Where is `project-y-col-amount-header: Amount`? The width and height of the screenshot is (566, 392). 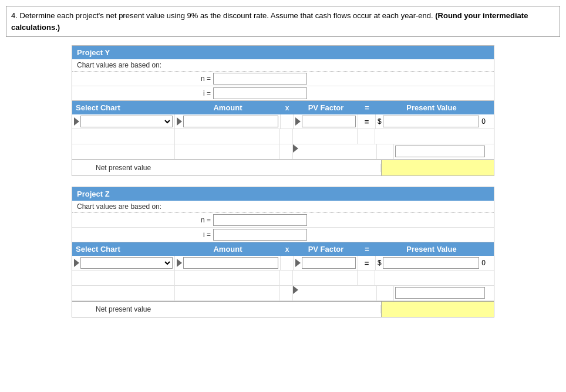 project-y-col-amount-header: Amount is located at coordinates (228, 108).